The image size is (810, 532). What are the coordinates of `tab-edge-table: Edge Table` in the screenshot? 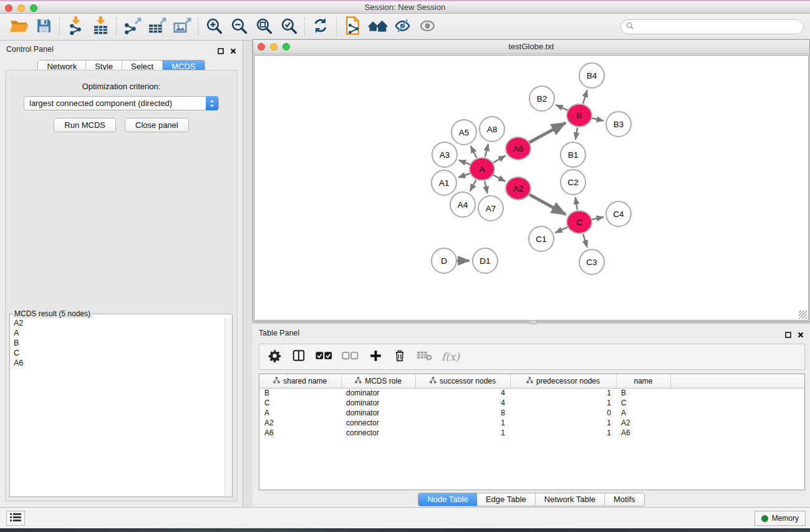 It's located at (506, 500).